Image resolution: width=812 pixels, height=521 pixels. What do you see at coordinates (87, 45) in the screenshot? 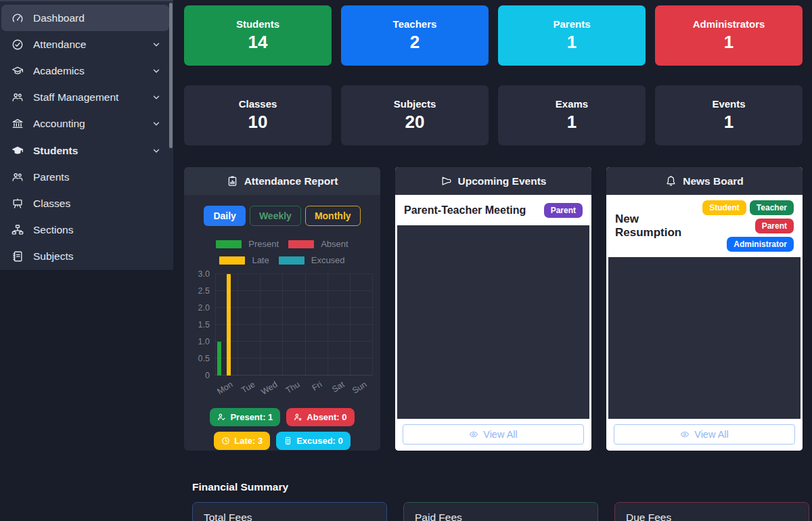
I see `sidebar-item-attendance: Attendance` at bounding box center [87, 45].